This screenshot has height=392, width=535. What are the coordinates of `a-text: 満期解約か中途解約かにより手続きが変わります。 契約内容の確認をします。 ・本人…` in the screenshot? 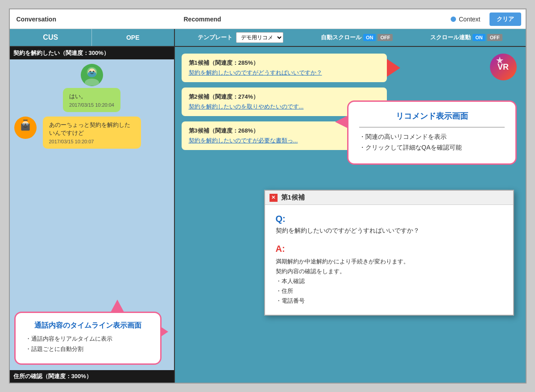 It's located at (389, 281).